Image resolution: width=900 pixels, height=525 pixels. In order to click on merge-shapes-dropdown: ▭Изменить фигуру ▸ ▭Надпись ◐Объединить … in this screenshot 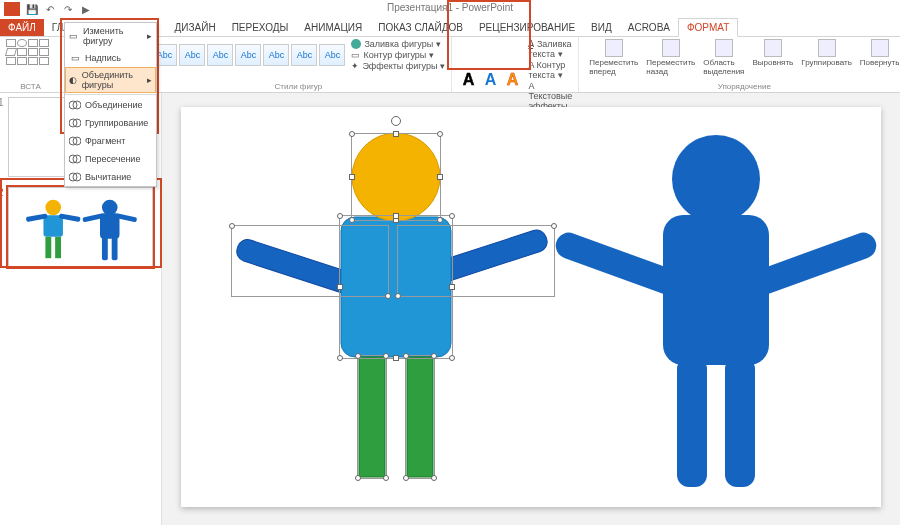, I will do `click(110, 104)`.